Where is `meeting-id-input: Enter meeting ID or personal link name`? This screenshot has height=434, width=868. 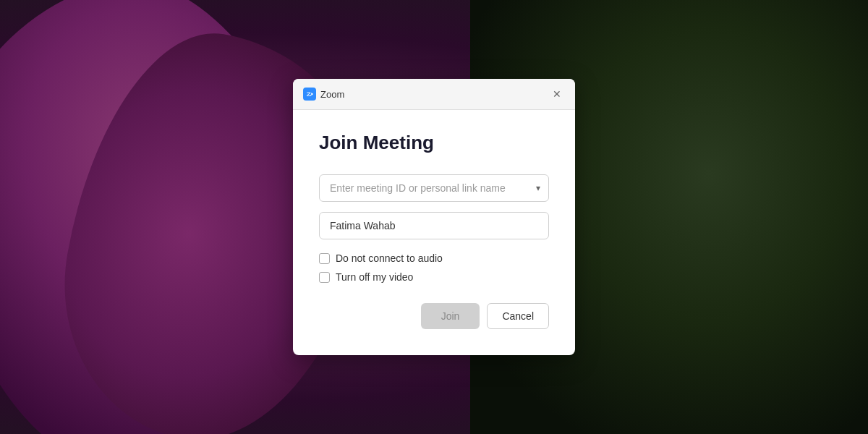 meeting-id-input: Enter meeting ID or personal link name is located at coordinates (434, 188).